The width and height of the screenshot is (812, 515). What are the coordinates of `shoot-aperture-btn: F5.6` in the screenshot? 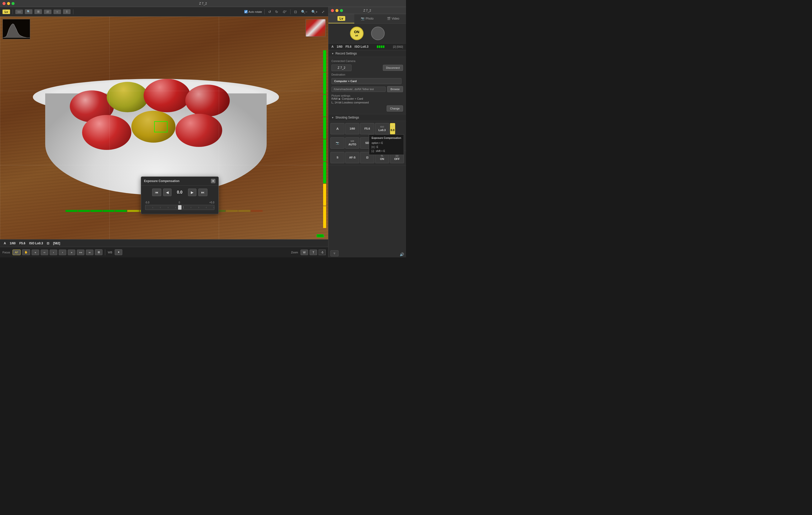 It's located at (367, 129).